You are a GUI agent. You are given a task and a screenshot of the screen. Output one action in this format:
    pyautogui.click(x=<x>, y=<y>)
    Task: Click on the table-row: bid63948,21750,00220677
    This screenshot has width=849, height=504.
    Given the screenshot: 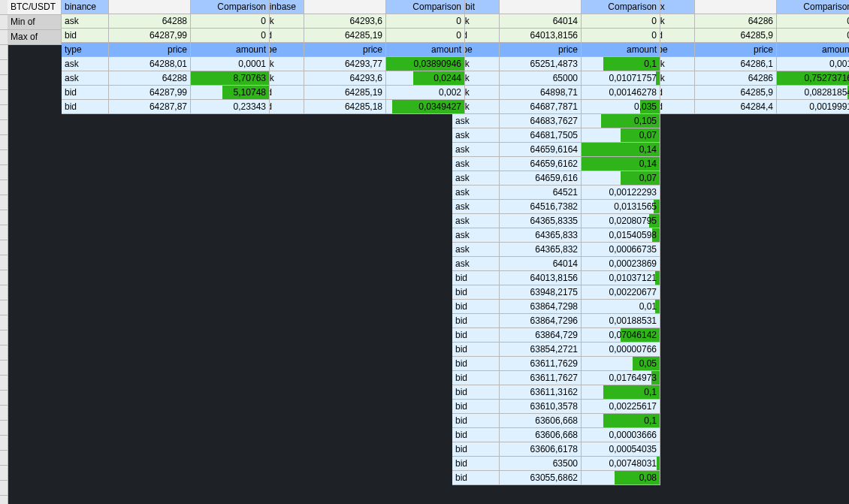 What is the action you would take?
    pyautogui.click(x=546, y=293)
    